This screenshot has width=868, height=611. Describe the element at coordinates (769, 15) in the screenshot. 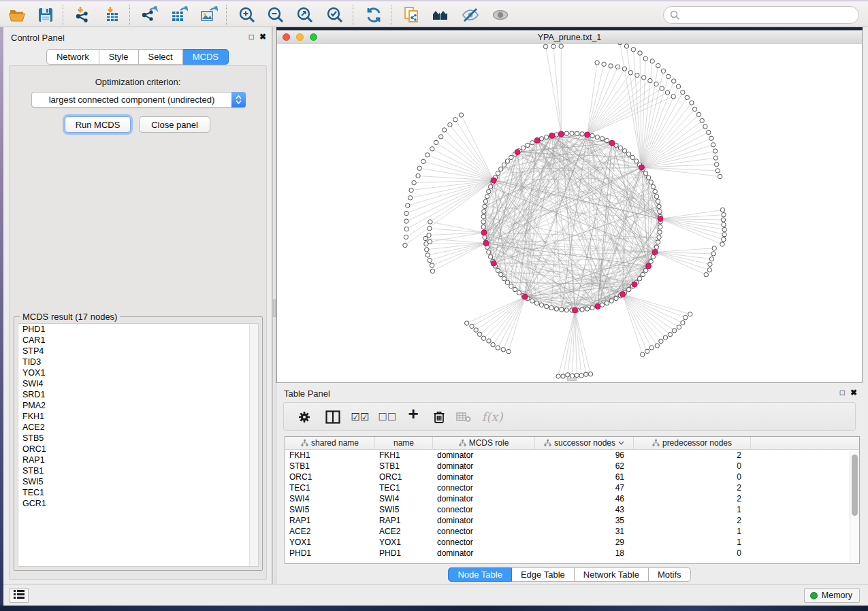

I see `search-input` at that location.